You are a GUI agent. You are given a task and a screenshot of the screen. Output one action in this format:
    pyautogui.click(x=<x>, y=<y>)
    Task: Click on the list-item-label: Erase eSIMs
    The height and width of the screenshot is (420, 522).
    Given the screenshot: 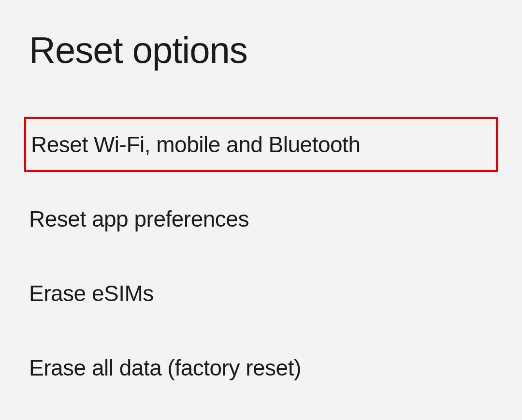 What is the action you would take?
    pyautogui.click(x=91, y=293)
    